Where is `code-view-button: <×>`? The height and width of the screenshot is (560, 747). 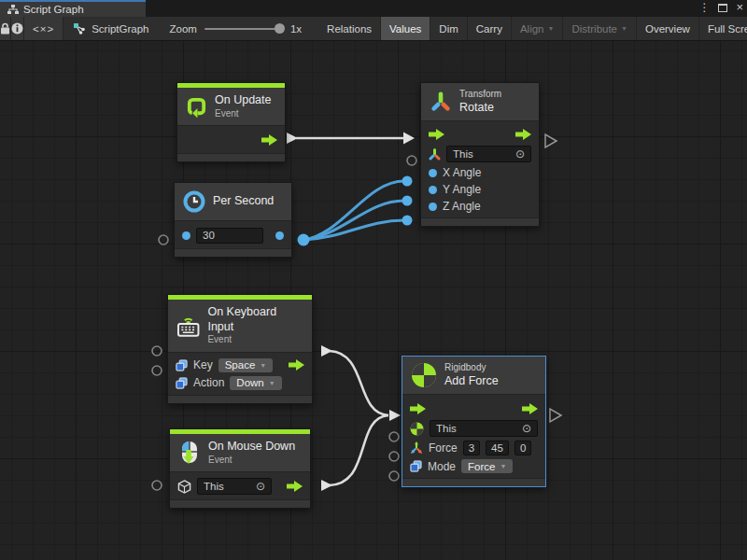 code-view-button: <×> is located at coordinates (44, 28).